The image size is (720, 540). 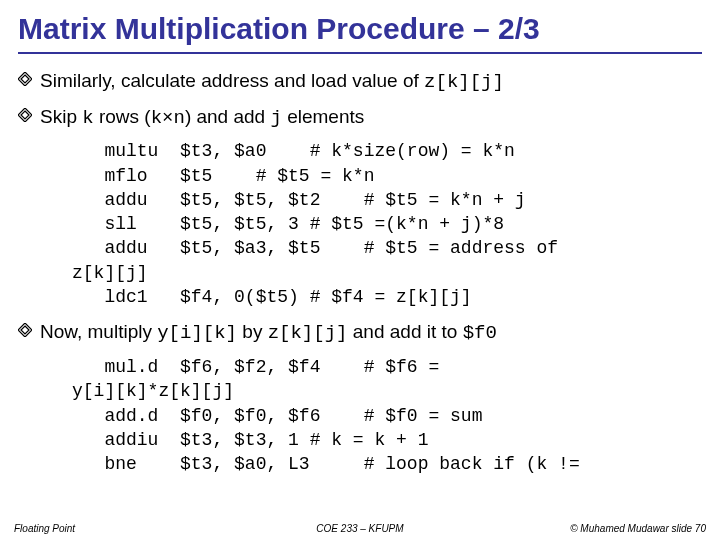 What do you see at coordinates (88, 118) in the screenshot?
I see `b2-c1: k` at bounding box center [88, 118].